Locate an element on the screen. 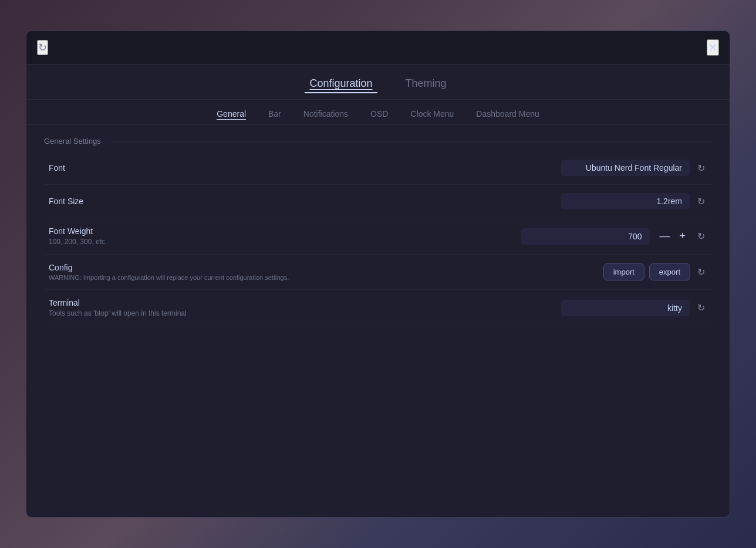  config-control: import export ↻ is located at coordinates (655, 272).